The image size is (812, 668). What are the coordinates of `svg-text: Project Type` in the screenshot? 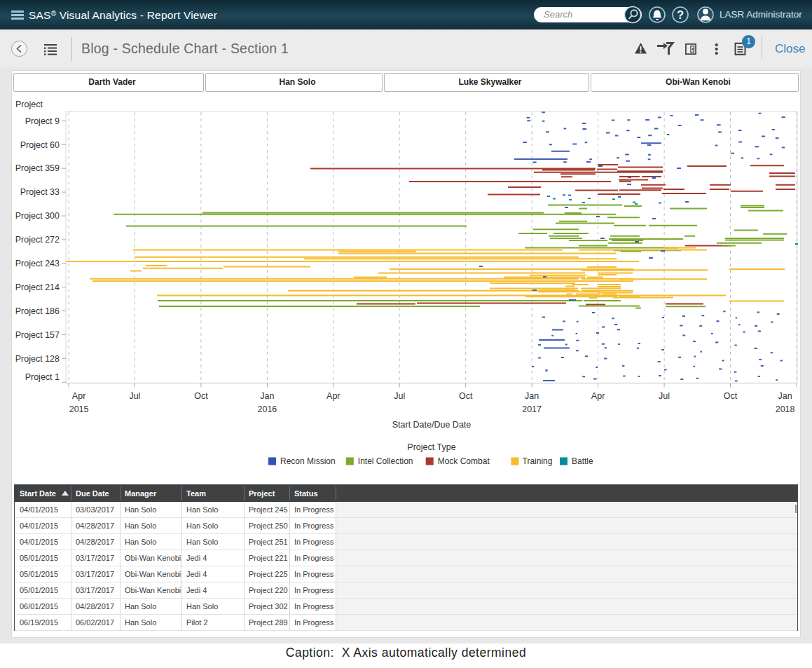 It's located at (432, 447).